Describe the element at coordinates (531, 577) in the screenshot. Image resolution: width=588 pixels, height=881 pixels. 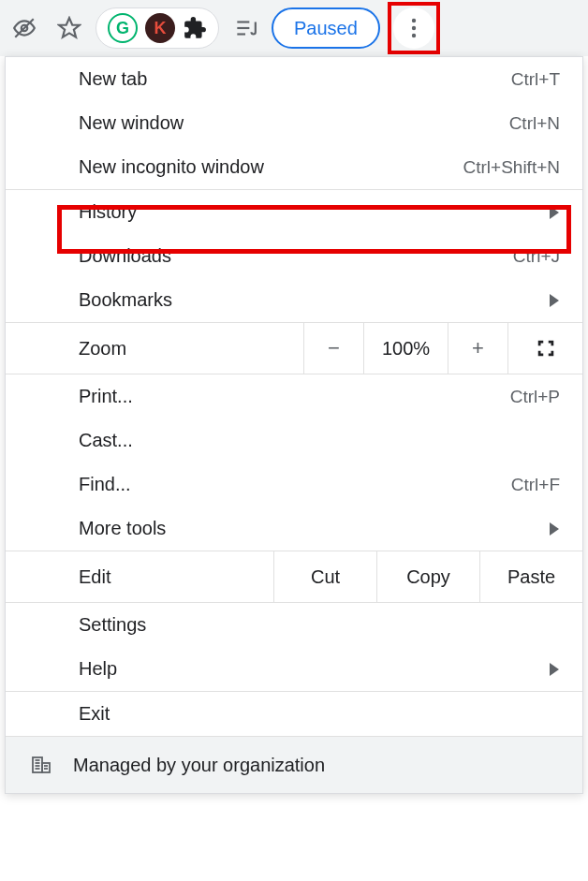
I see `edit-paste-button: Paste` at that location.